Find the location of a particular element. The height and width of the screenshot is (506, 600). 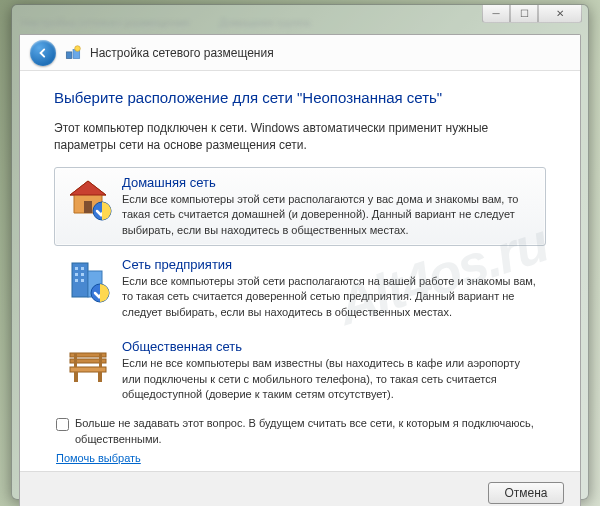

option-title: Общественная сеть is located at coordinates (329, 346).